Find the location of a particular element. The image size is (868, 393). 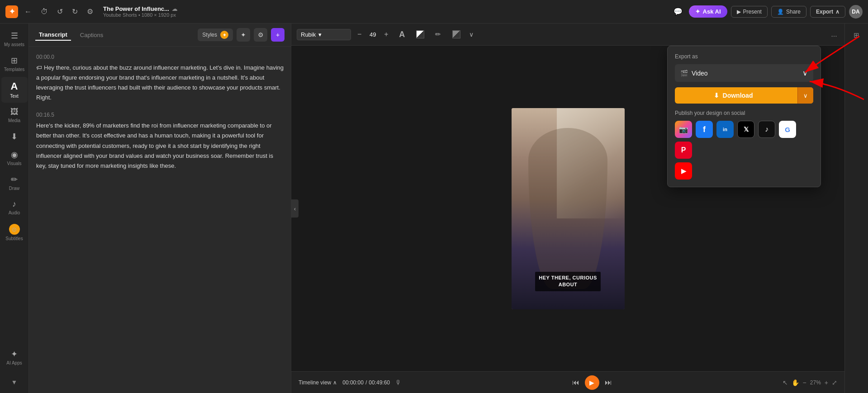

sidebar-item-my-assets: ☰ My assets is located at coordinates (14, 39).